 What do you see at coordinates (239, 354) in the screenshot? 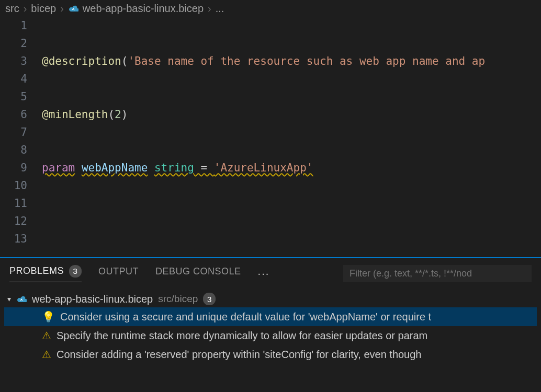
I see `problem-message: Consider adding a 'reserved' property wi…` at bounding box center [239, 354].